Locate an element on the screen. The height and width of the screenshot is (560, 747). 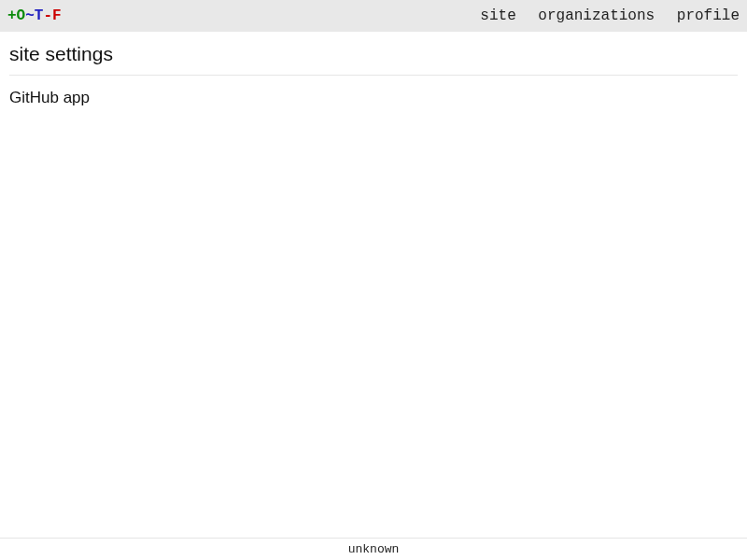
nav-site: site is located at coordinates (498, 16).